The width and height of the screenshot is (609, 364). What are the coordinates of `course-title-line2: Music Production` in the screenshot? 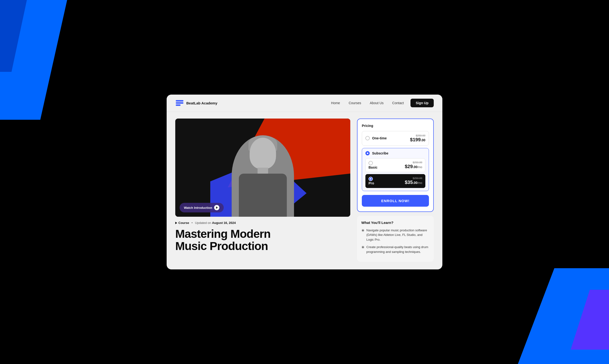 It's located at (222, 246).